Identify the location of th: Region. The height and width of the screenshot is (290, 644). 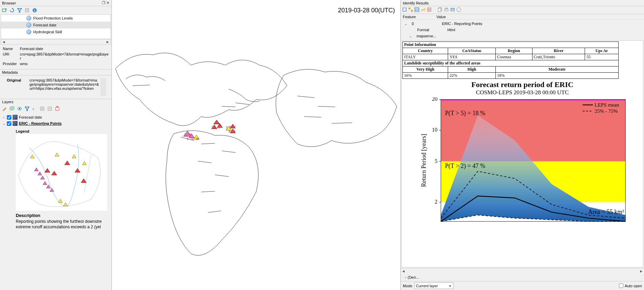
(514, 51).